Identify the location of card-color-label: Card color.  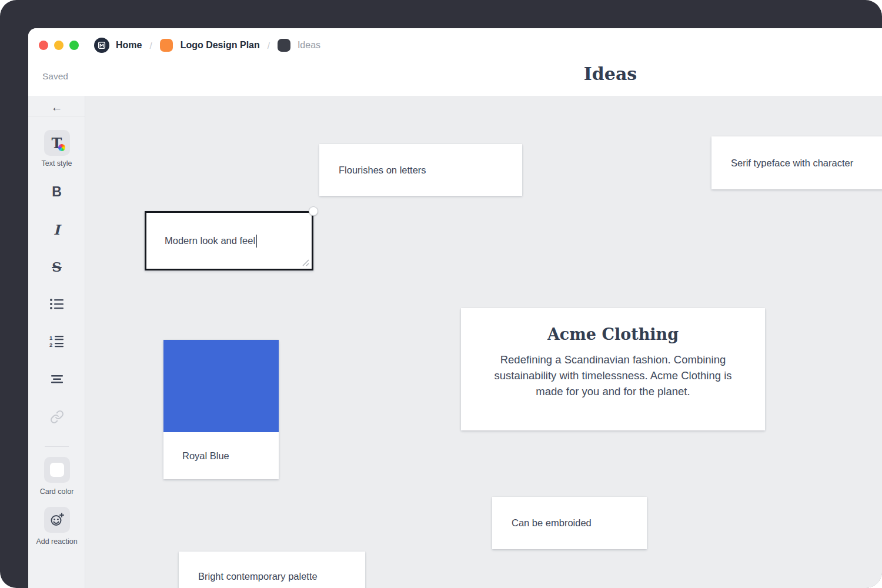
(56, 492).